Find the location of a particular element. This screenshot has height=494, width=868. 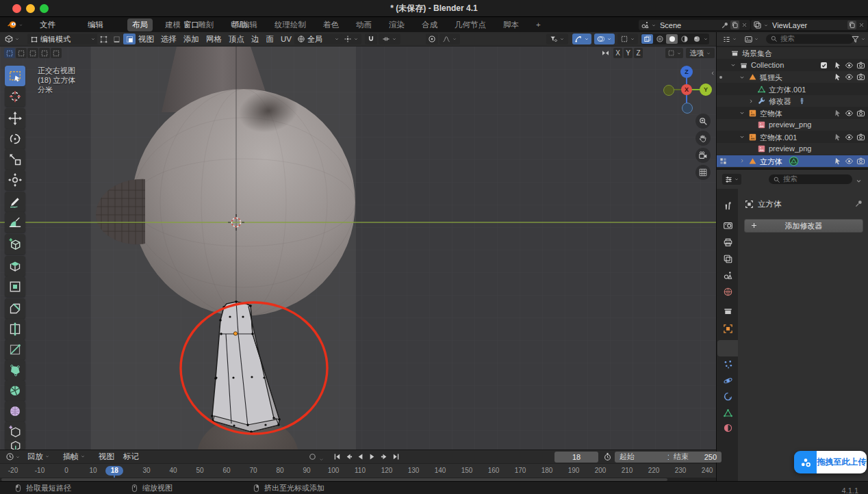

workspace-tab-8: 合成 is located at coordinates (430, 25).